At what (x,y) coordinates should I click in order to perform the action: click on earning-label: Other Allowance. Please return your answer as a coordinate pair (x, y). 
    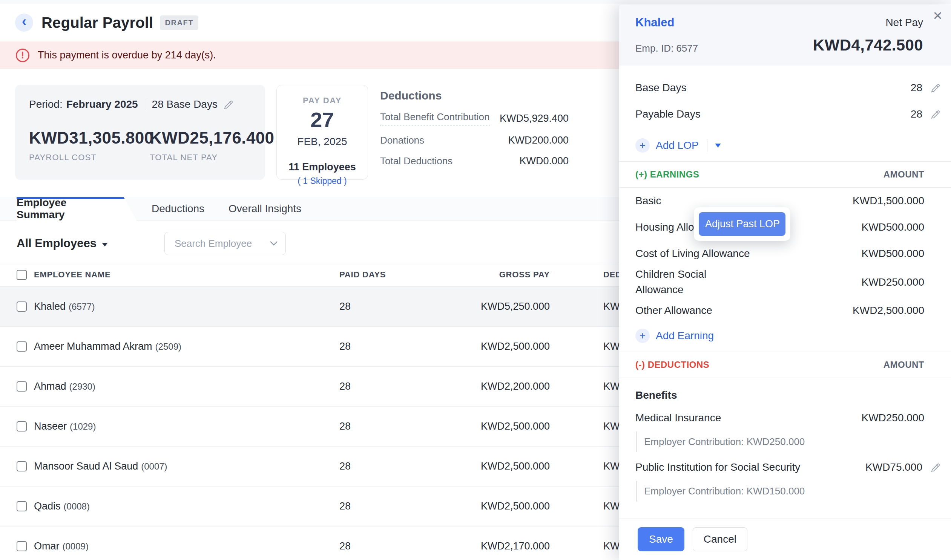
    Looking at the image, I should click on (674, 311).